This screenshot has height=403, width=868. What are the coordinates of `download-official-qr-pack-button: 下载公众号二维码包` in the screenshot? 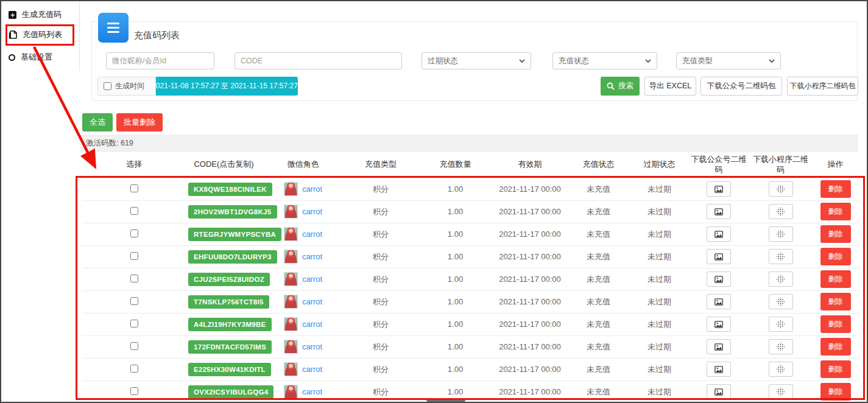 It's located at (741, 86).